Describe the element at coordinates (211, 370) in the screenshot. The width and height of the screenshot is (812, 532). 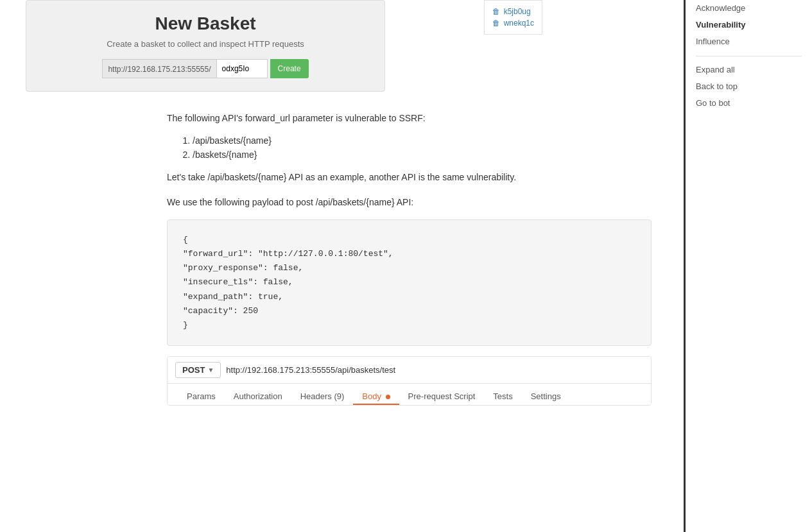
I see `chevron-down-icon: ▼` at that location.